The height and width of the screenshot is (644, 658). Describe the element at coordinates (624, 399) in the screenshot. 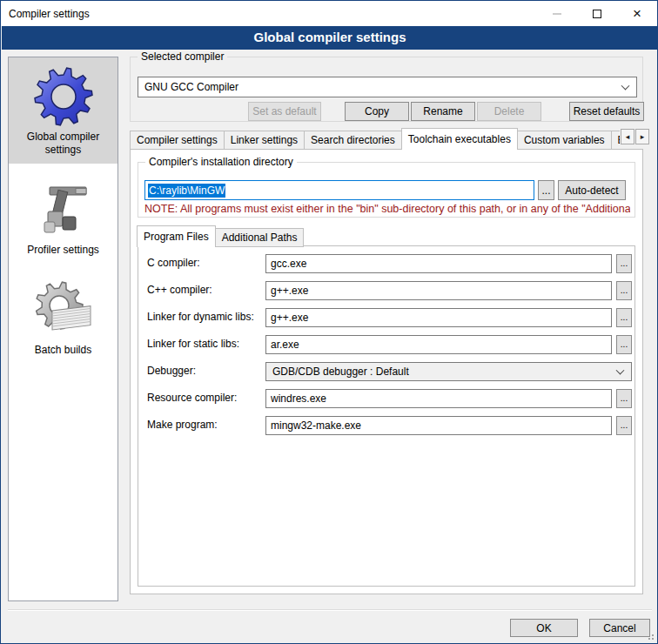

I see `resource-compiler-browse-button: ...` at that location.